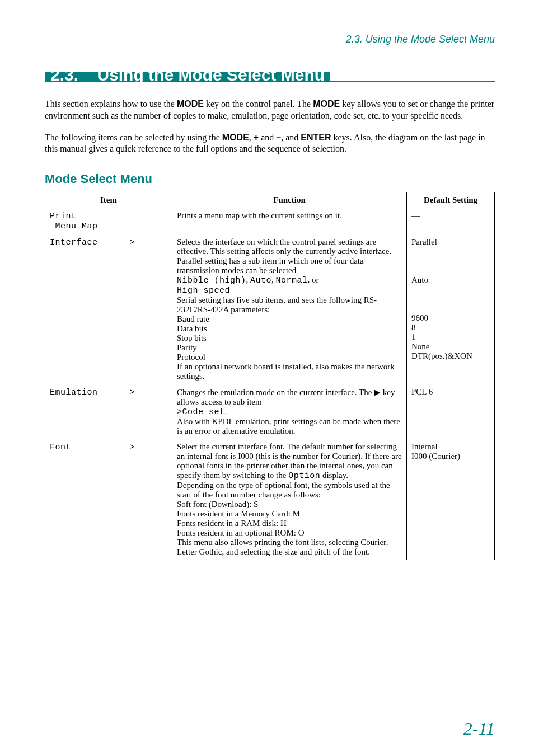 The height and width of the screenshot is (756, 534). What do you see at coordinates (270, 500) in the screenshot?
I see `table-row: Font > Select the current interface font…` at bounding box center [270, 500].